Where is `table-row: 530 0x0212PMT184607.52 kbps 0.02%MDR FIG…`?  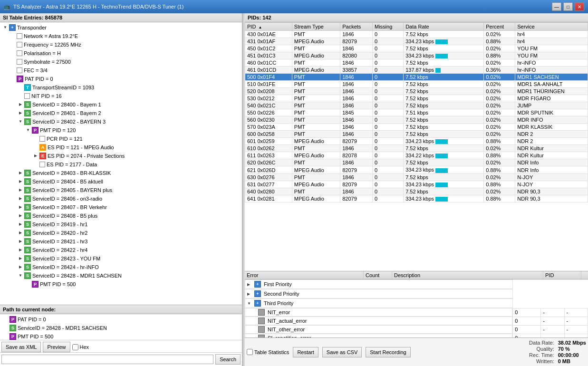 table-row: 530 0x0212PMT184607.52 kbps 0.02%MDR FIG… is located at coordinates (416, 99).